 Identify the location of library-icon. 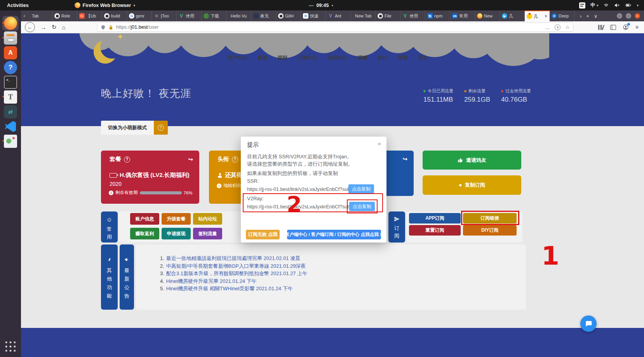
(601, 27).